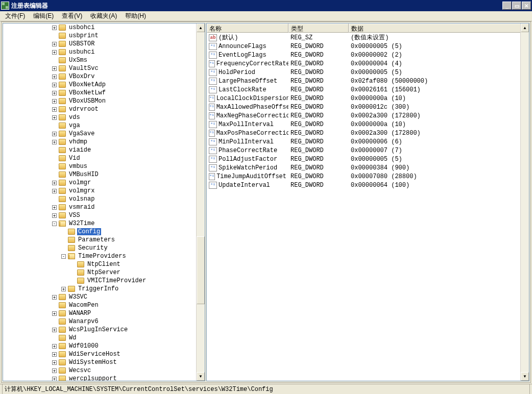 Image resolution: width=532 pixels, height=394 pixels. I want to click on tree-node-label: vmbus, so click(78, 166).